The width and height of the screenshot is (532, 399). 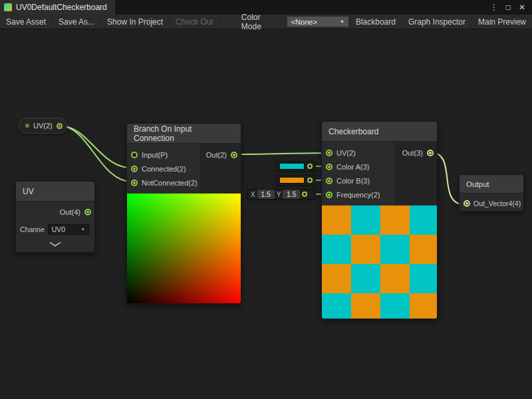 What do you see at coordinates (55, 244) in the screenshot?
I see `chevron-down-icon` at bounding box center [55, 244].